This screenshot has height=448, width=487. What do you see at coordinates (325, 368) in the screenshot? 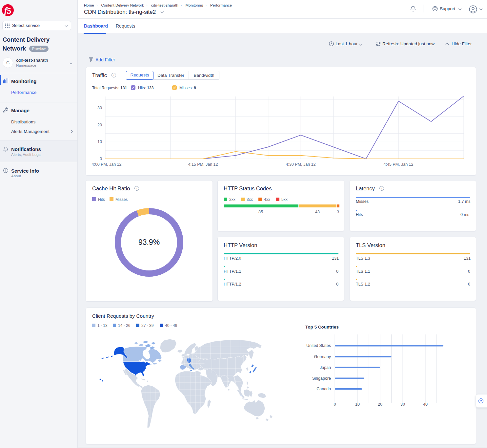
I see `svg-text: Japan` at bounding box center [325, 368].